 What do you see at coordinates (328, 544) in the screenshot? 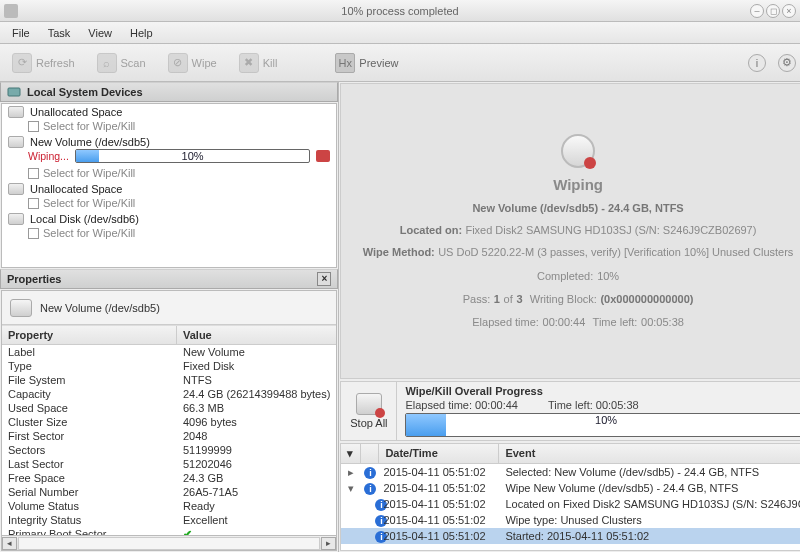
I see `scroll-right-button: ▸` at bounding box center [328, 544].